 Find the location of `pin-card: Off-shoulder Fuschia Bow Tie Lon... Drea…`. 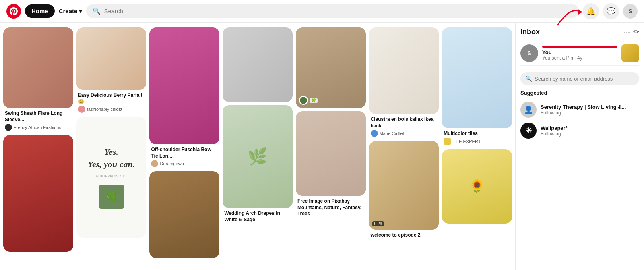

pin-card: Off-shoulder Fuschia Bow Tie Lon... Drea… is located at coordinates (184, 98).